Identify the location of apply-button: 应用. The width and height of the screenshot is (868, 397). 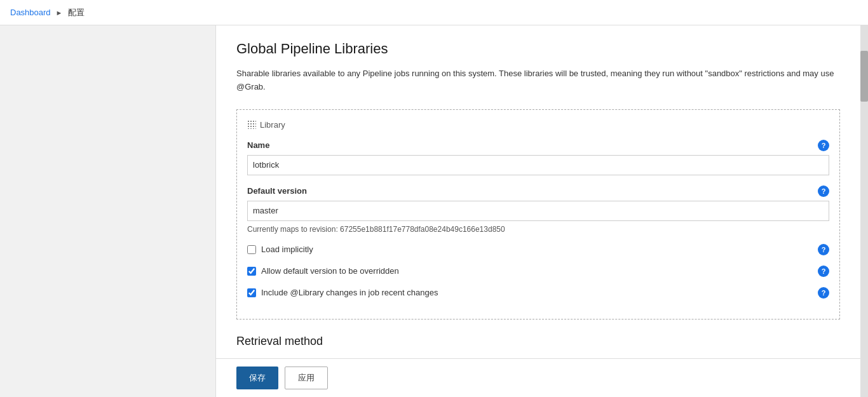
(306, 378).